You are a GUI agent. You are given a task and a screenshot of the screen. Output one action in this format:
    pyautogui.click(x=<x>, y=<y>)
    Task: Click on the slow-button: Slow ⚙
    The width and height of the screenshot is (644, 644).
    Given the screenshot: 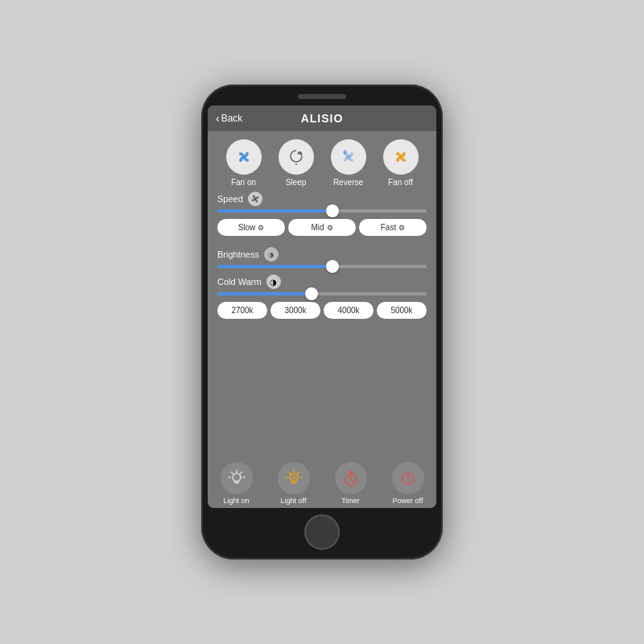 What is the action you would take?
    pyautogui.click(x=251, y=227)
    